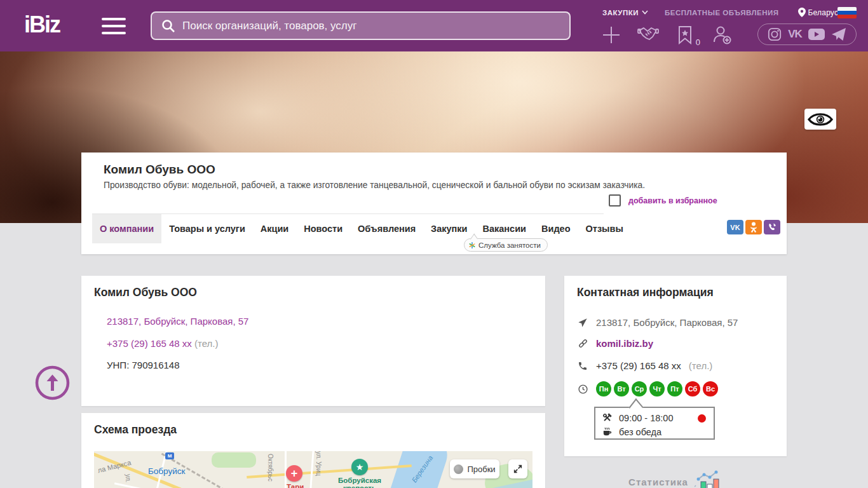 This screenshot has width=868, height=488. I want to click on about-card-title: Комил Обувь ООО, so click(146, 292).